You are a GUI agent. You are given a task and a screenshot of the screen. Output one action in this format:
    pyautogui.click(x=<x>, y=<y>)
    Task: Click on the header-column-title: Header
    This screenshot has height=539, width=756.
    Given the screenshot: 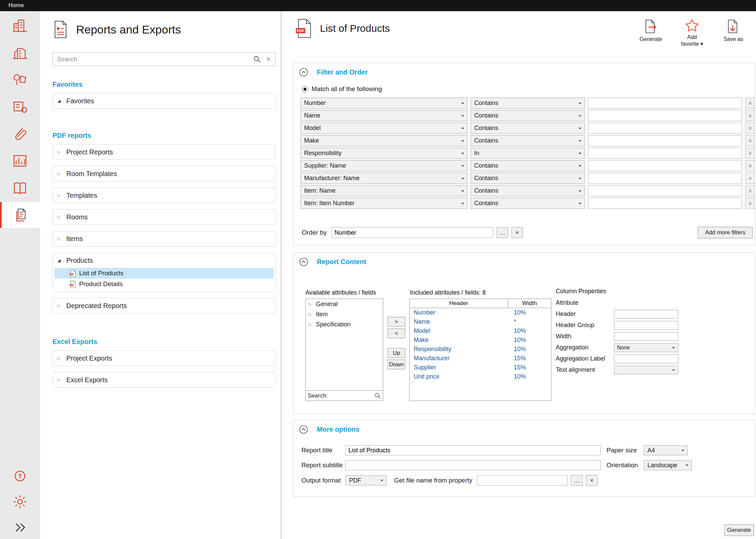 What is the action you would take?
    pyautogui.click(x=459, y=303)
    